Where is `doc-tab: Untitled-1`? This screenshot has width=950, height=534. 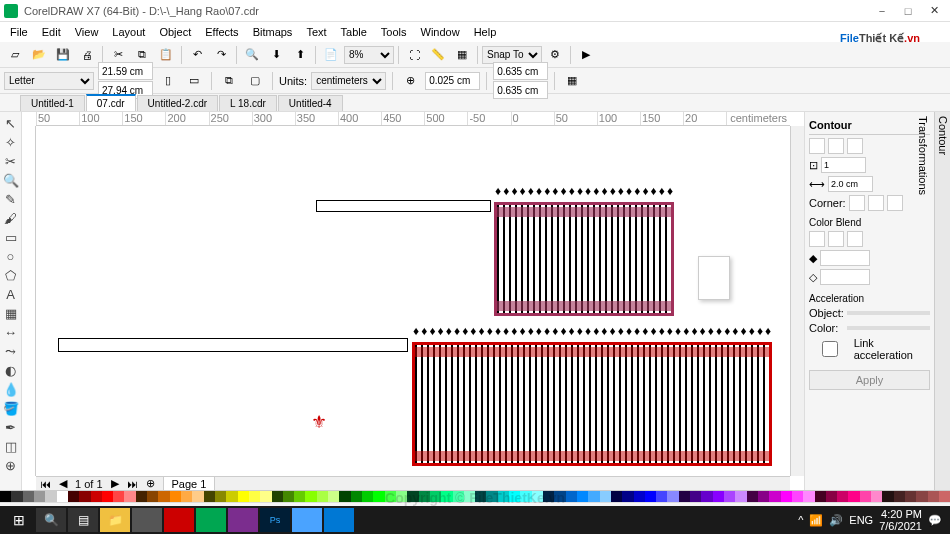
doc-tab: Untitled-1 is located at coordinates (52, 103).